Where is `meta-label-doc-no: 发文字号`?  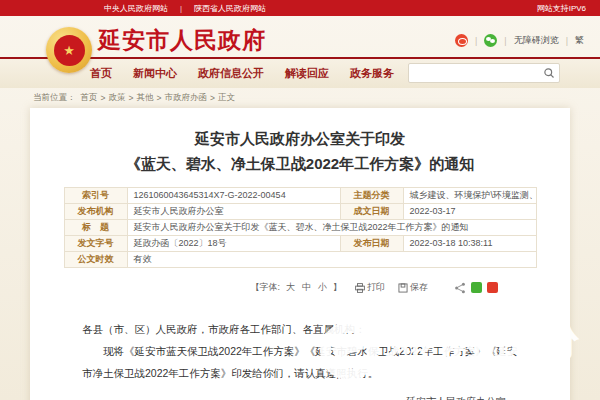
meta-label-doc-no: 发文字号 is located at coordinates (96, 244).